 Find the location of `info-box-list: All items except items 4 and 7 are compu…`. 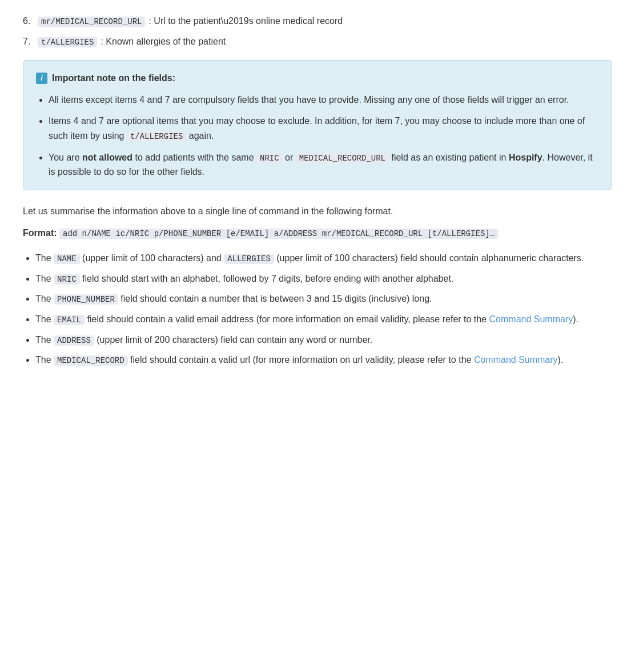

info-box-list: All items except items 4 and 7 are compu… is located at coordinates (318, 136).